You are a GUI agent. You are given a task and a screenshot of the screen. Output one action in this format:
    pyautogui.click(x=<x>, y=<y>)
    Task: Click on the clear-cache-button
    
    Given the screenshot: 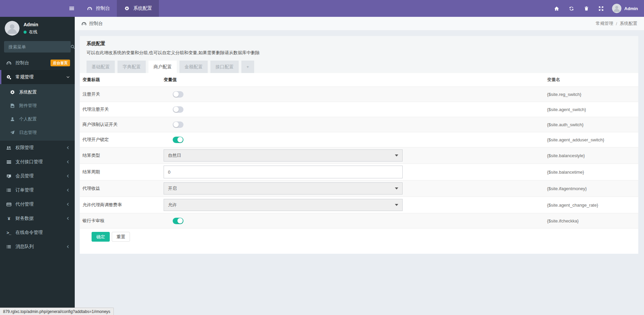 What is the action you would take?
    pyautogui.click(x=586, y=8)
    